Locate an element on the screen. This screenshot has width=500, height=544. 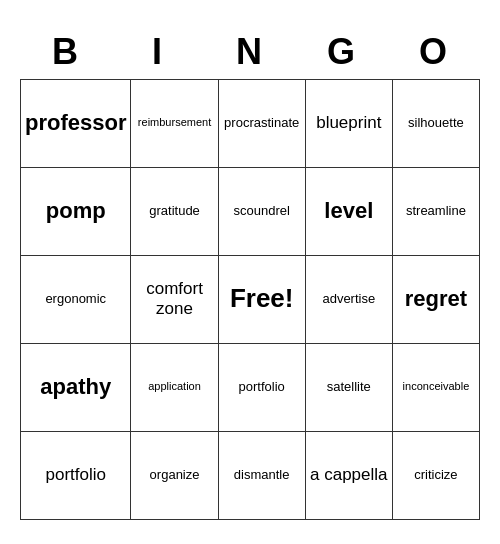
bingo-cell: streamline is located at coordinates (436, 212).